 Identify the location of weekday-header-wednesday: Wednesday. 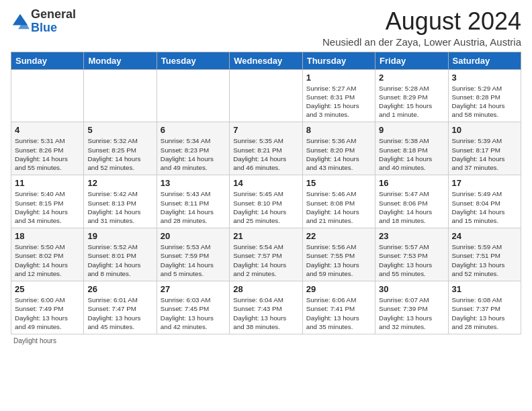
(266, 60).